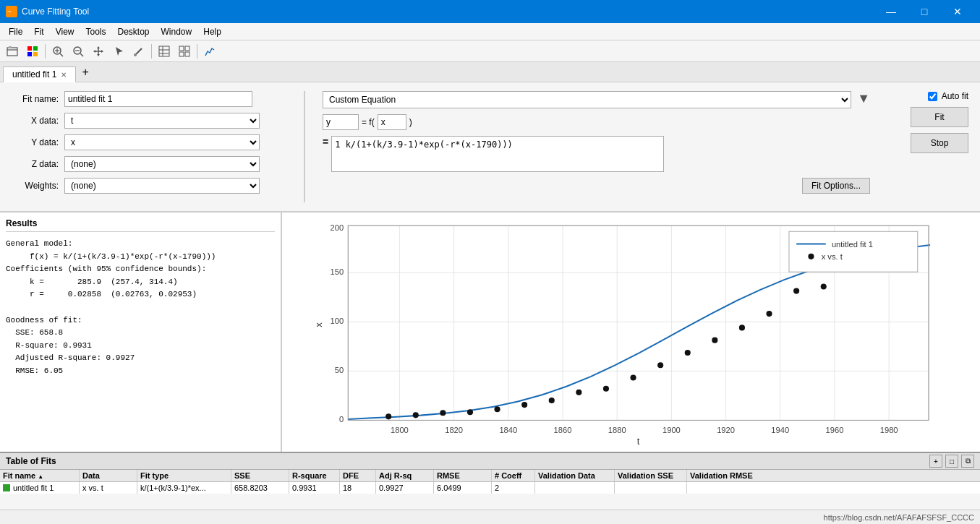 The image size is (980, 524). Describe the element at coordinates (7, 488) in the screenshot. I see `fit-color-indicator` at that location.